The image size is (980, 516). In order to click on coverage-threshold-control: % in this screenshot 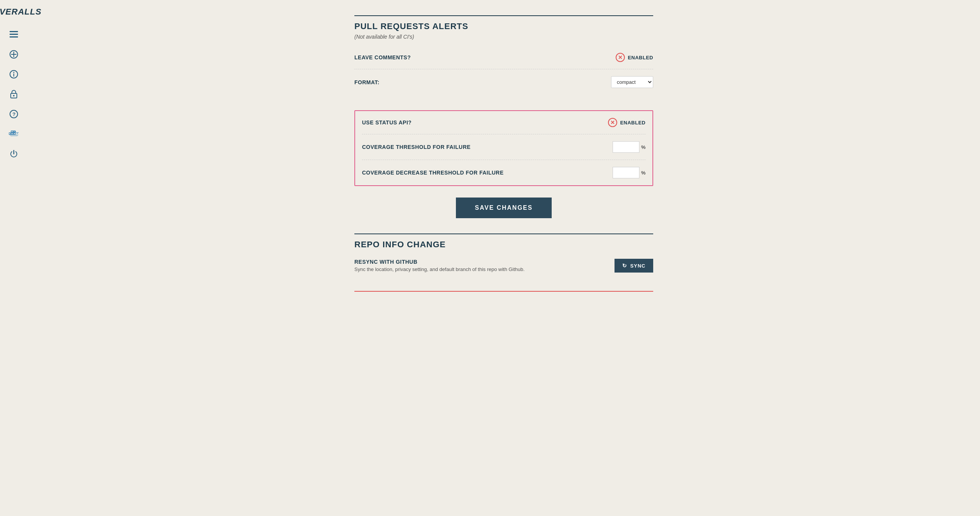, I will do `click(629, 147)`.